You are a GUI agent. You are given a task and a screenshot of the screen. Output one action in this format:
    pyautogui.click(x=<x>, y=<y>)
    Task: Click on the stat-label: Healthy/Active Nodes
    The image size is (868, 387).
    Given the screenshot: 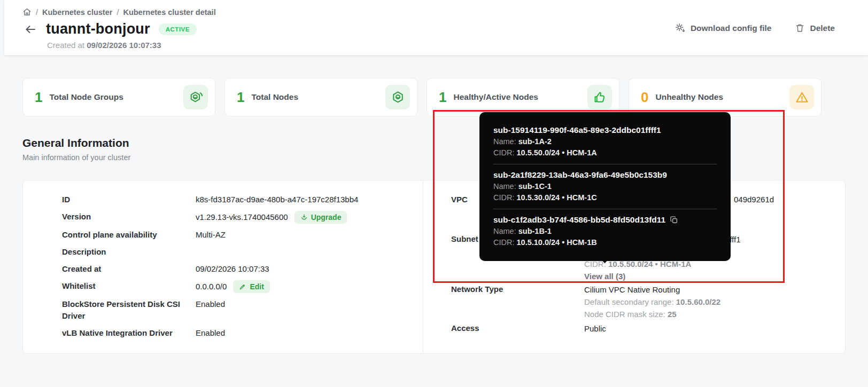 What is the action you would take?
    pyautogui.click(x=521, y=97)
    